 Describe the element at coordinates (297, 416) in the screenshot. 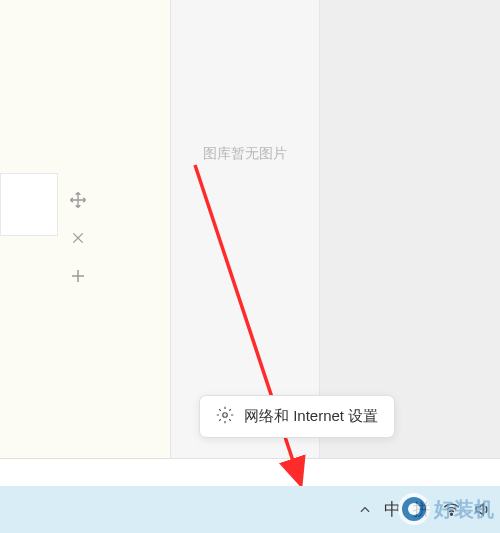

I see `network-tooltip: 网络和 Internet 设置` at that location.